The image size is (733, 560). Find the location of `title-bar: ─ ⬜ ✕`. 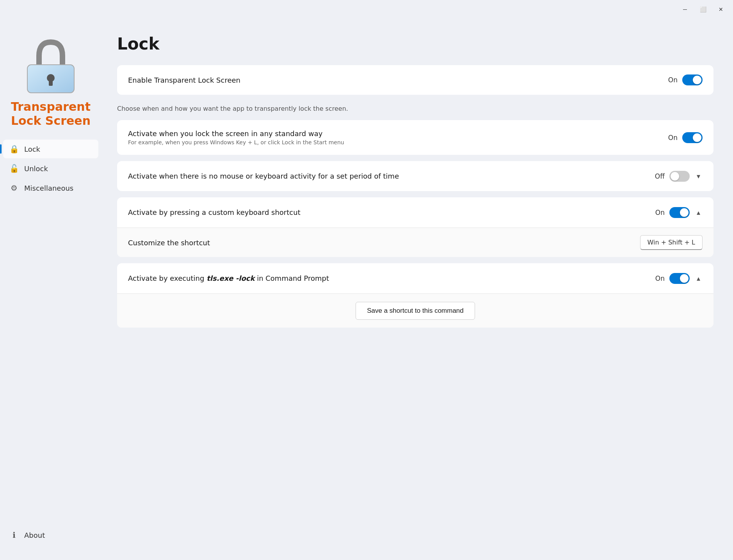

title-bar: ─ ⬜ ✕ is located at coordinates (366, 9).